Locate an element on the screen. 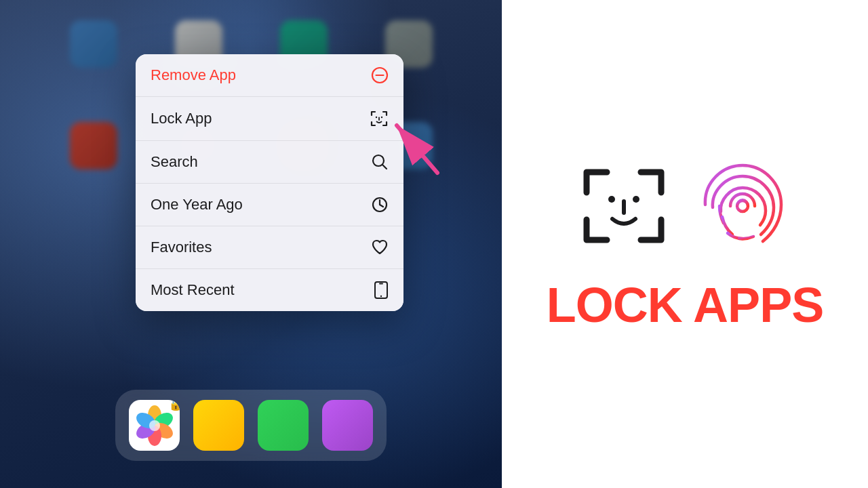 Image resolution: width=868 pixels, height=488 pixels. favorites-item: Favorites is located at coordinates (270, 248).